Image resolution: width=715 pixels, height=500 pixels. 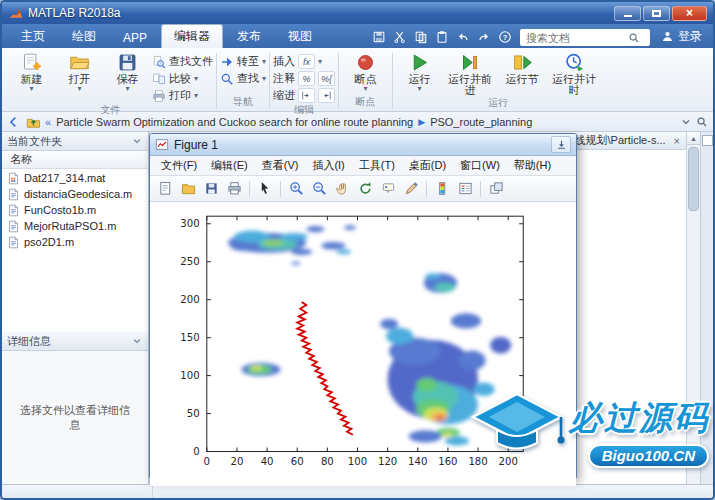 I want to click on insert-legend-button, so click(x=465, y=189).